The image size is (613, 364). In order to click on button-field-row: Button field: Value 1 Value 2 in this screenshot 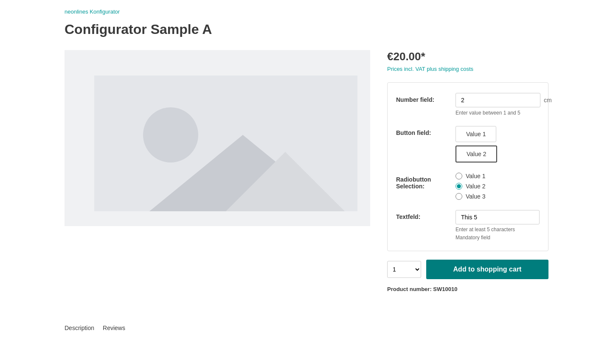, I will do `click(468, 144)`.